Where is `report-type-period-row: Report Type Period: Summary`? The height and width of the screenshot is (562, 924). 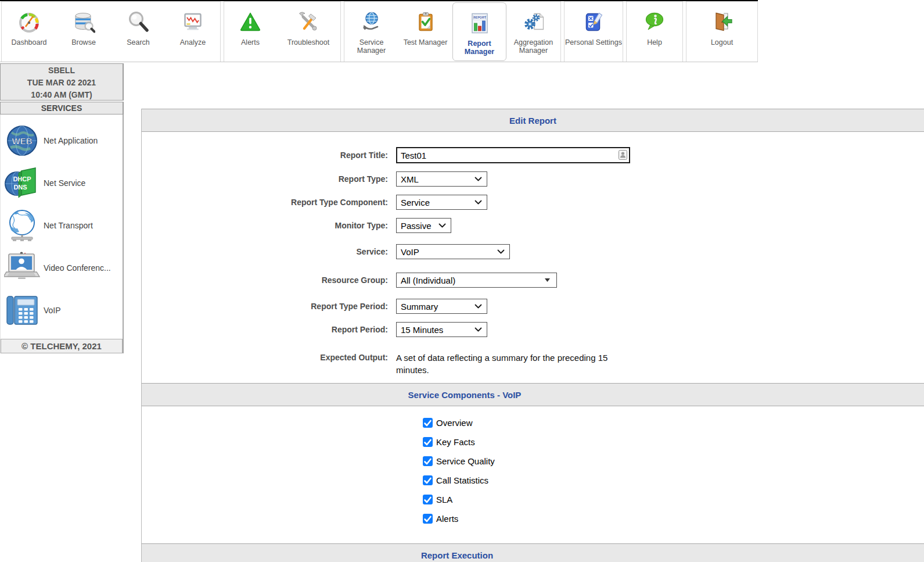 report-type-period-row: Report Type Period: Summary is located at coordinates (533, 306).